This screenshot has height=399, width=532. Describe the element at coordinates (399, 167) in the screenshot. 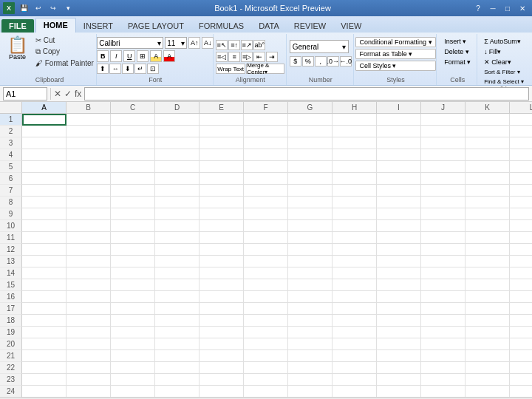

I see `cell-I5` at that location.